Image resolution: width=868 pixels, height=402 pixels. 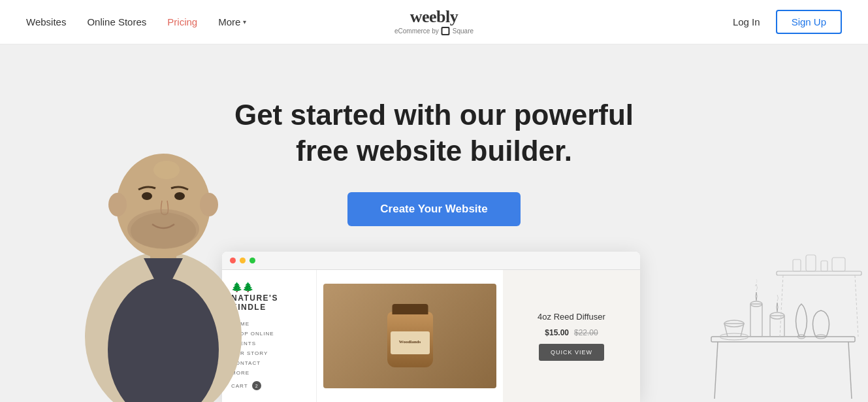 I want to click on chevron-down-icon: ▾, so click(x=244, y=22).